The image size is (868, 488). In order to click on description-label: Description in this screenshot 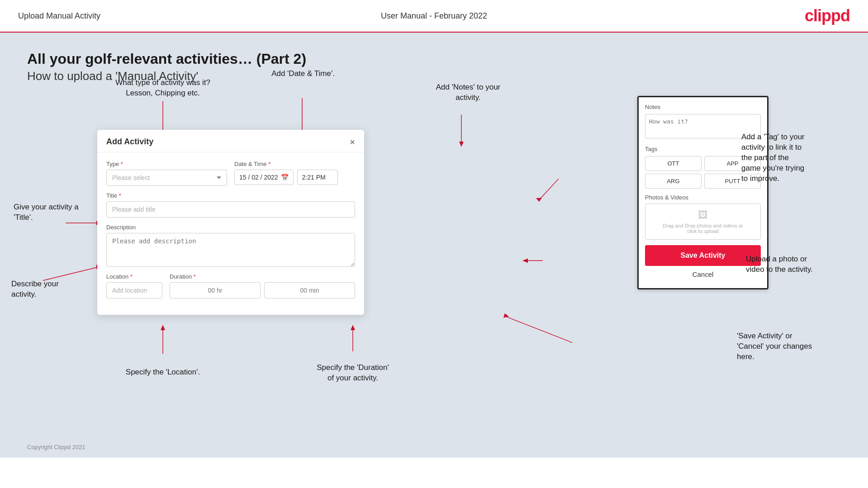, I will do `click(231, 227)`.